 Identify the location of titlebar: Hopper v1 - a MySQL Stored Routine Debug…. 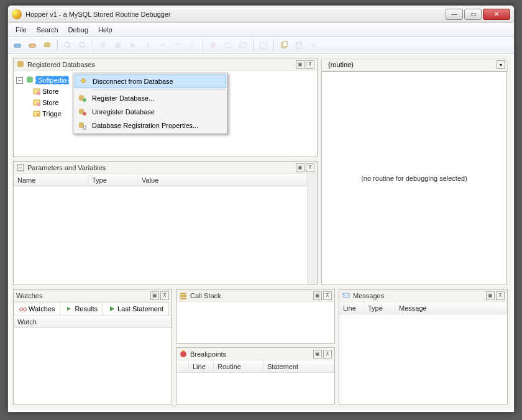
(261, 14).